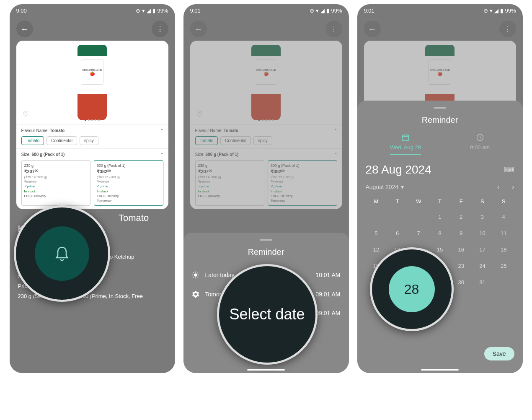 This screenshot has height=420, width=532. What do you see at coordinates (483, 217) in the screenshot?
I see `cal-day: 3` at bounding box center [483, 217].